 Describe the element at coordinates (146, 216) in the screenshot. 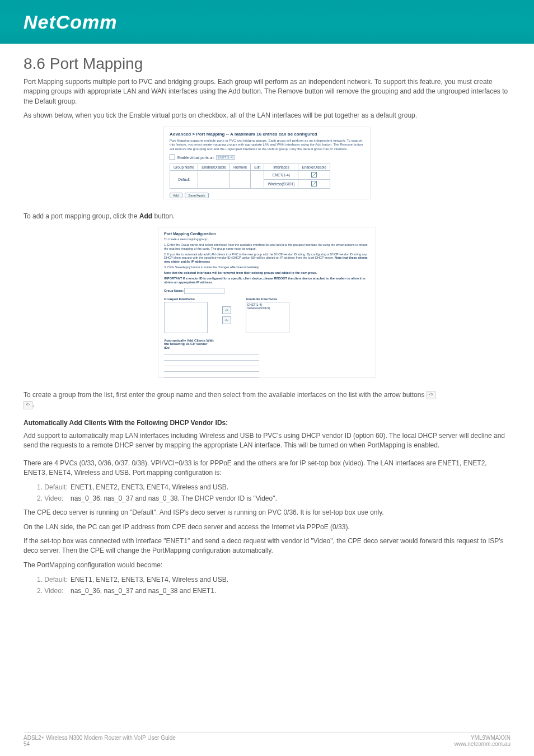

I see `add-button-ref: Add` at that location.